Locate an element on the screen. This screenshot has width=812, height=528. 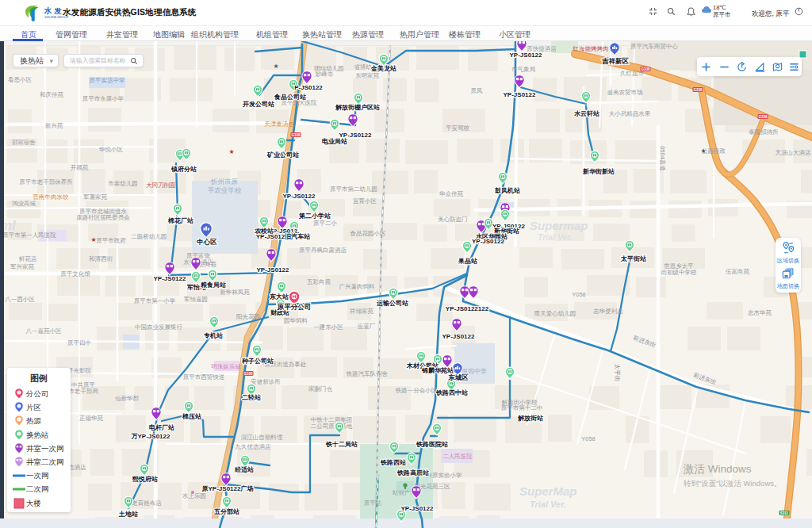
svg-text: 原平市永康小学 is located at coordinates (103, 98).